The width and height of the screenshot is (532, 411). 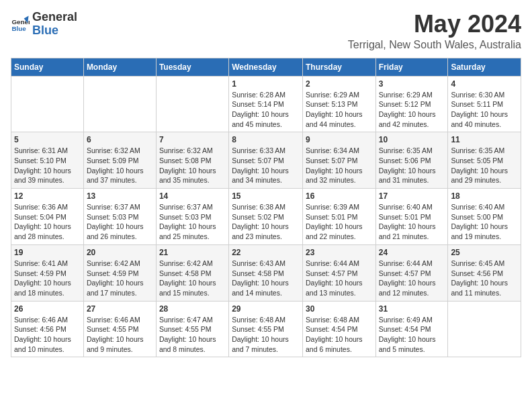 What do you see at coordinates (192, 217) in the screenshot?
I see `day-cell: 14Sunrise: 6:37 AMSunset: 5:03 PMDayligh…` at bounding box center [192, 217].